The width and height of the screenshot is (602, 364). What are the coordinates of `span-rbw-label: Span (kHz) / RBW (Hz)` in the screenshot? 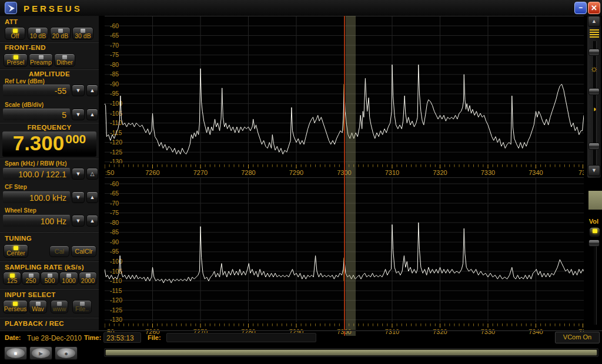 It's located at (36, 163).